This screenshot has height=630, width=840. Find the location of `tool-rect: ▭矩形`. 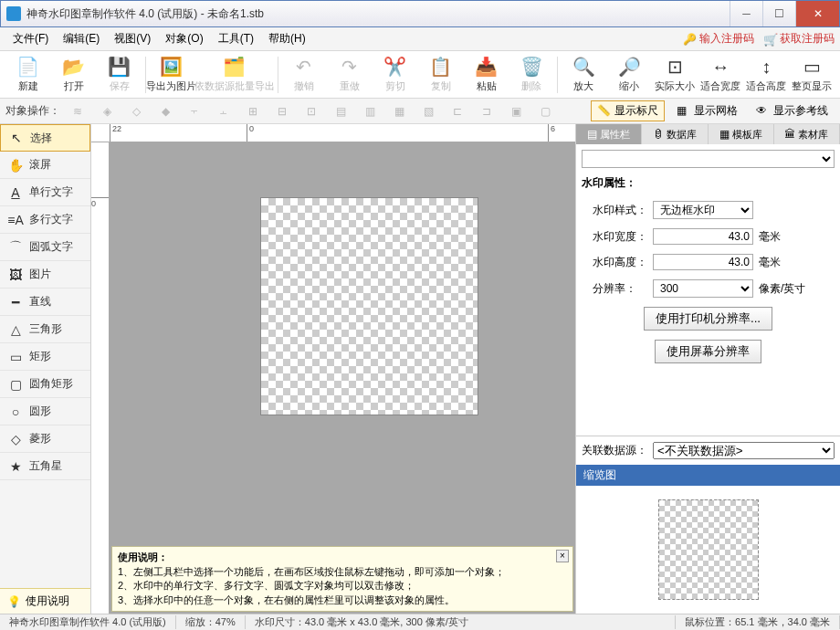

tool-rect: ▭矩形 is located at coordinates (46, 357).